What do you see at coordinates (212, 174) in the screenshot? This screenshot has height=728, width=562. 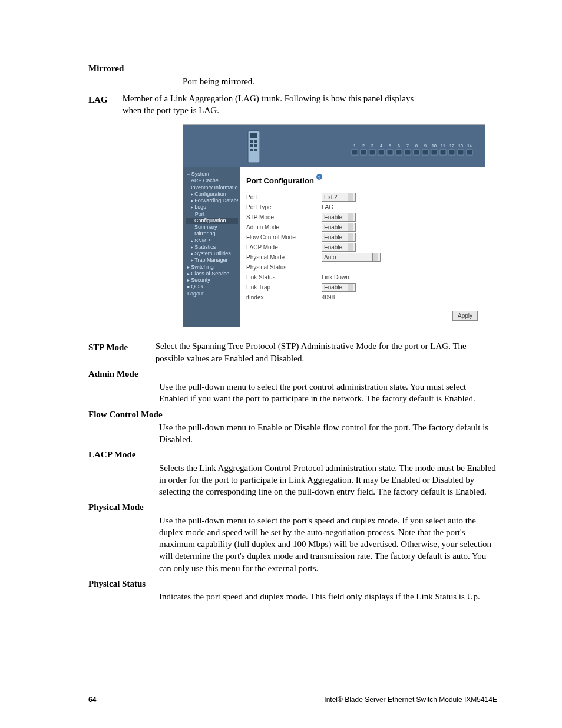 I see `sidebar-item: System` at bounding box center [212, 174].